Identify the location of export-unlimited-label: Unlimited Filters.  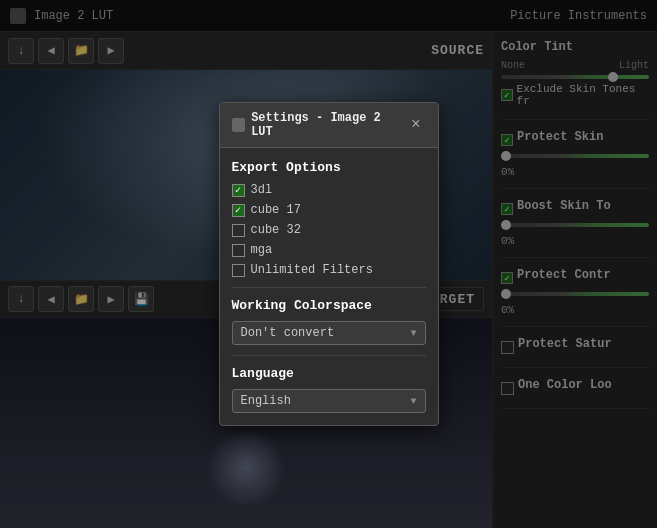
(312, 270).